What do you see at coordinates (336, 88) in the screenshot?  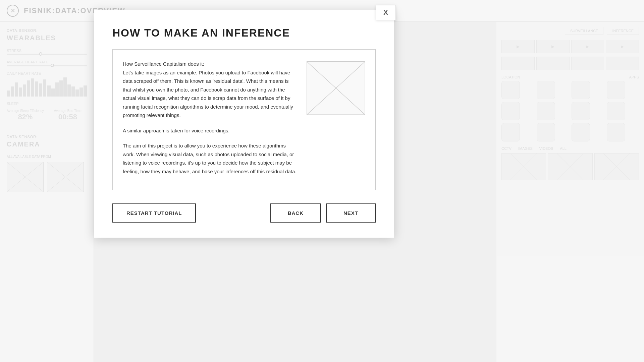 I see `modal-placeholder-svg` at bounding box center [336, 88].